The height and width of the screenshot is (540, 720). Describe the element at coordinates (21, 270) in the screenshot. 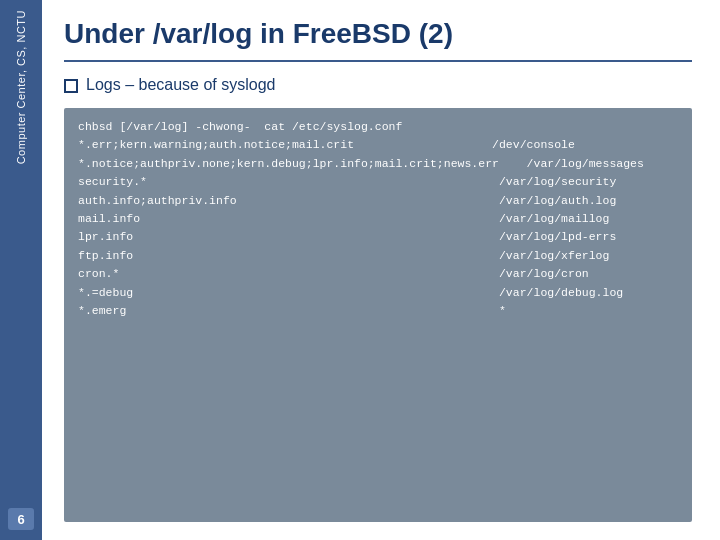

I see `sidebar: Computer Center, CS, NCTU 6` at that location.